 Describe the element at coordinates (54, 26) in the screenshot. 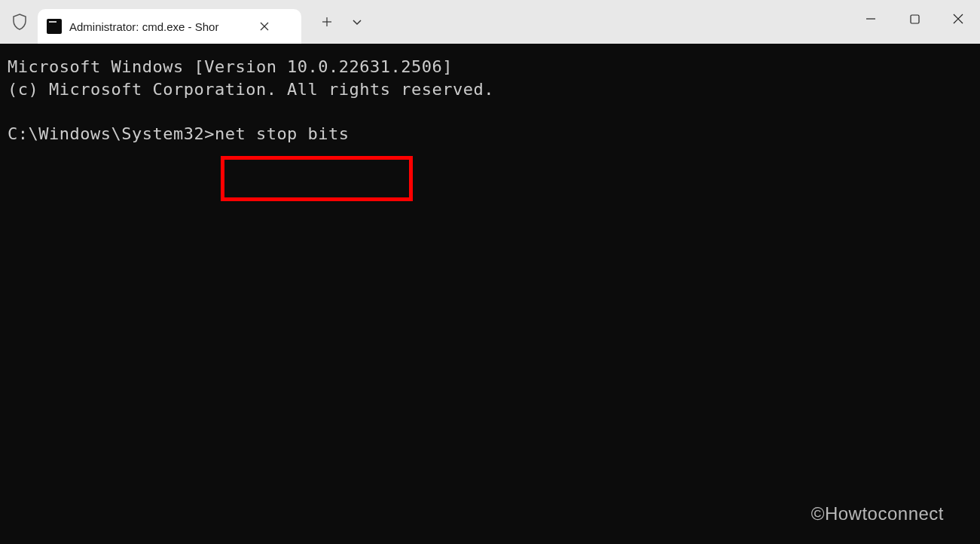

I see `cmd-terminal-icon` at that location.